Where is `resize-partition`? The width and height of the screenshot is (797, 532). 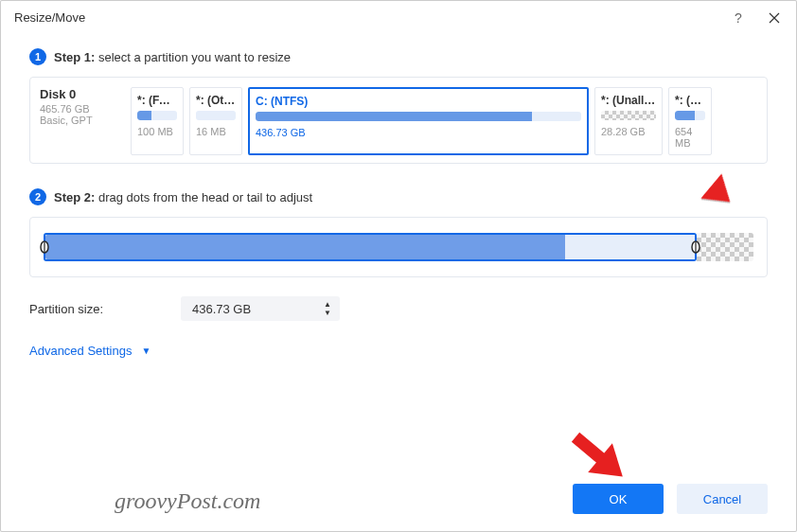
resize-partition is located at coordinates (370, 247).